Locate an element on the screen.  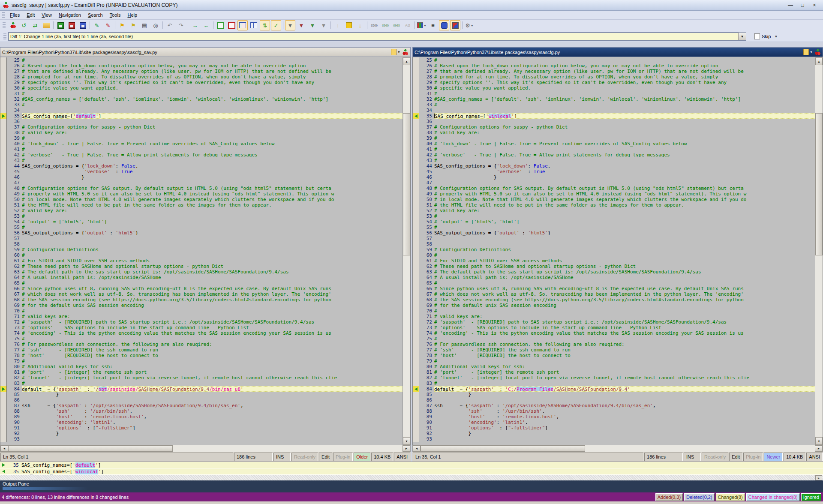
code-line-left-29: 29# specify options=''. This way it's sp… is located at coordinates (201, 82).